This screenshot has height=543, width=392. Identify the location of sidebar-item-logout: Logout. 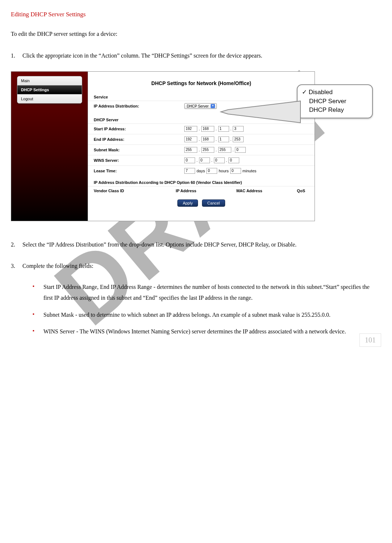
(50, 99).